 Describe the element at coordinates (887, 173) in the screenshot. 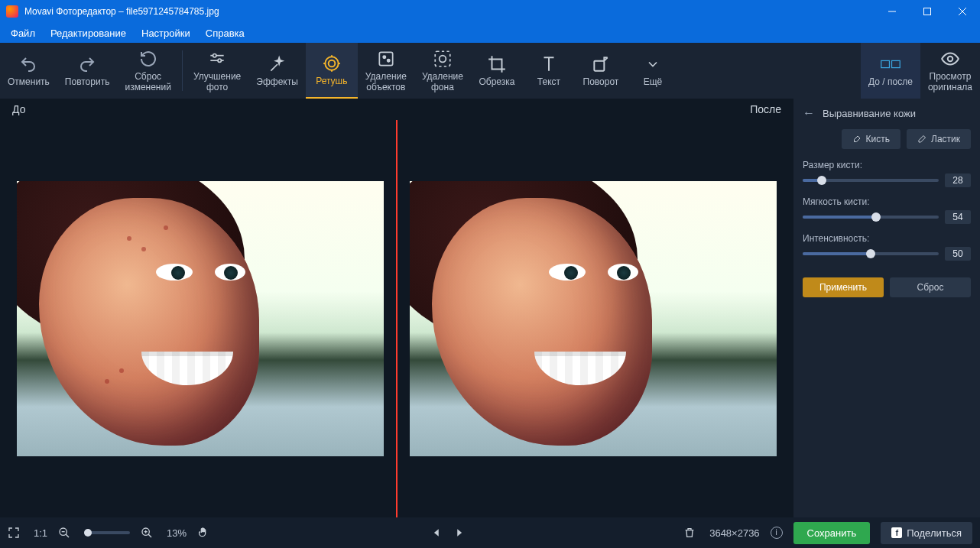

I see `slider-brush-size: Размер кисти: 28` at that location.